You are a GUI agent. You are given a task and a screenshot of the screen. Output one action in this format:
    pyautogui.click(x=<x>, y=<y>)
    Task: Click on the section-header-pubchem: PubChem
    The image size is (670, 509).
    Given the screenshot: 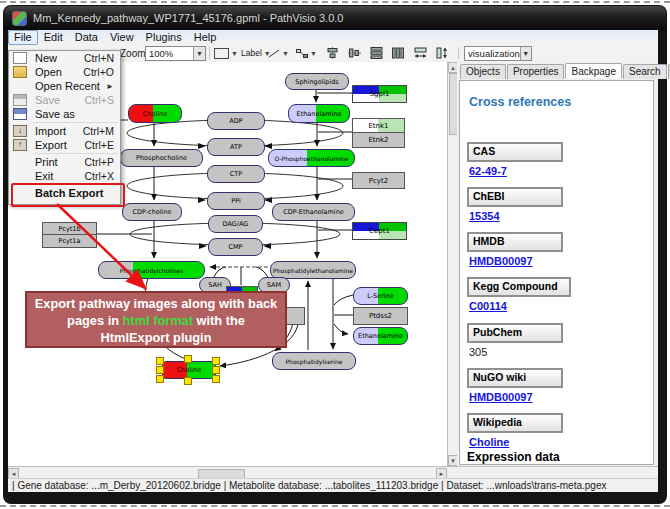 What is the action you would take?
    pyautogui.click(x=515, y=333)
    